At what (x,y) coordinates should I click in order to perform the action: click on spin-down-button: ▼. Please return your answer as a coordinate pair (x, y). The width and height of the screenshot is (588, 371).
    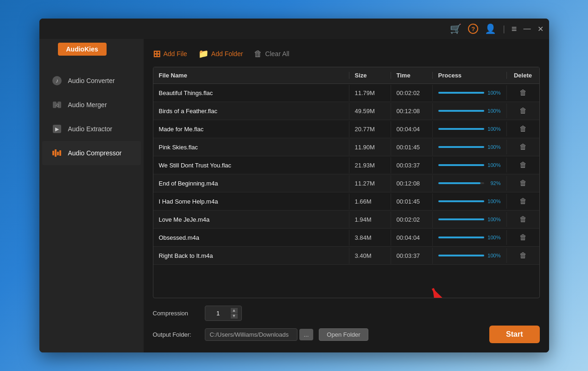
    Looking at the image, I should click on (234, 316).